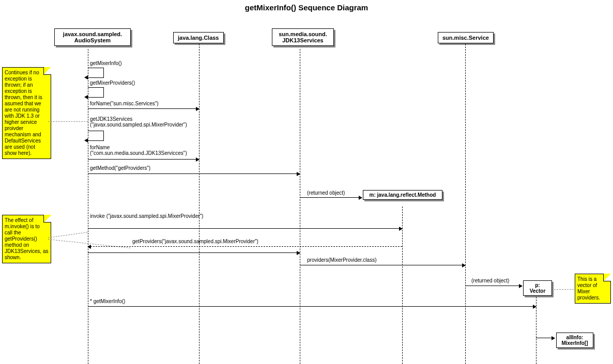 This screenshot has width=613, height=364. What do you see at coordinates (342, 260) in the screenshot?
I see `msg-providers: providers(MixerProvider.class)` at bounding box center [342, 260].